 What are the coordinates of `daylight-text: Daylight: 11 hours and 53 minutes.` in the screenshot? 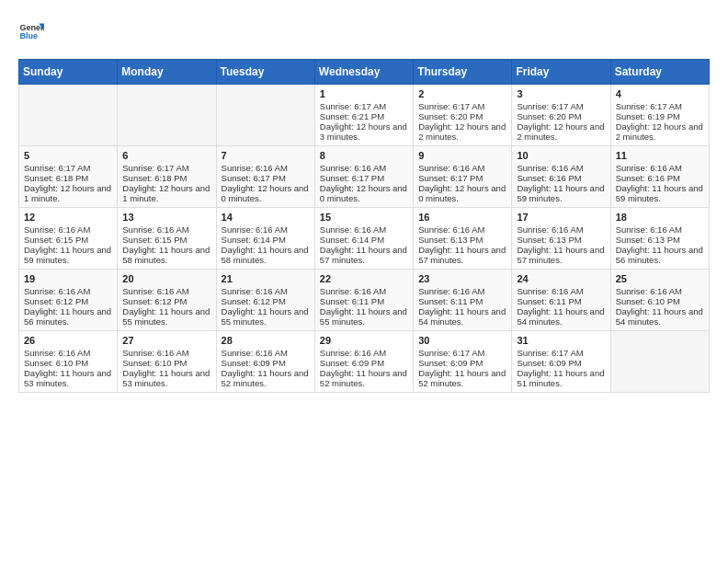 It's located at (68, 378).